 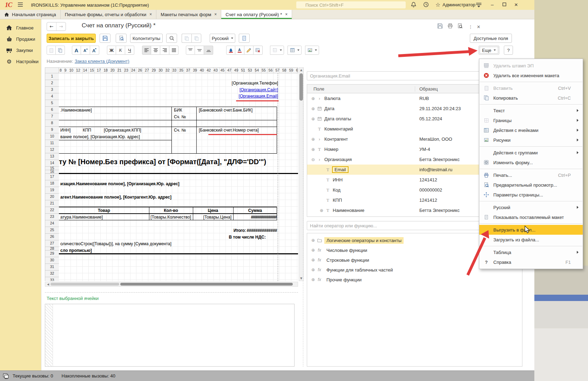 What do you see at coordinates (229, 130) in the screenshot?
I see `cell-account-value: [Банковский счет.Номер счета]` at bounding box center [229, 130].